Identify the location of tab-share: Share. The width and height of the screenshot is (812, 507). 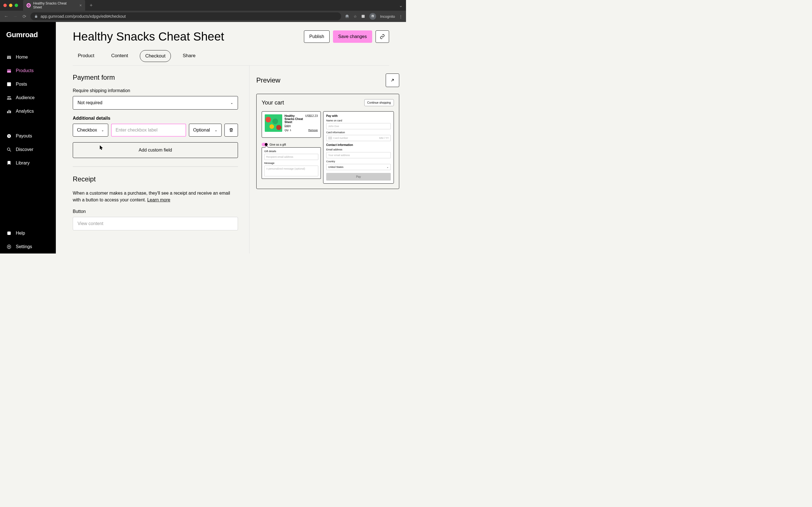
(189, 56).